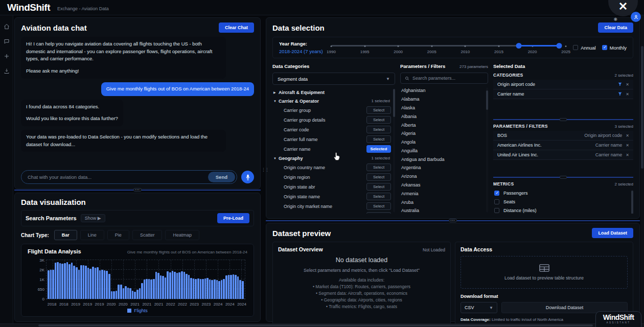 The width and height of the screenshot is (644, 327). Describe the element at coordinates (585, 48) in the screenshot. I see `annual-option: Annual` at that location.